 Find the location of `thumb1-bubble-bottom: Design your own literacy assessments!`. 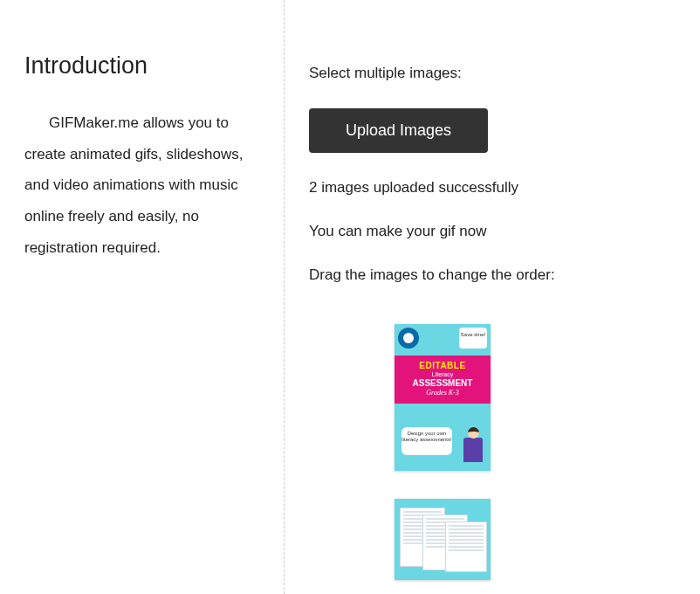

thumb1-bubble-bottom: Design your own literacy assessments! is located at coordinates (427, 441).